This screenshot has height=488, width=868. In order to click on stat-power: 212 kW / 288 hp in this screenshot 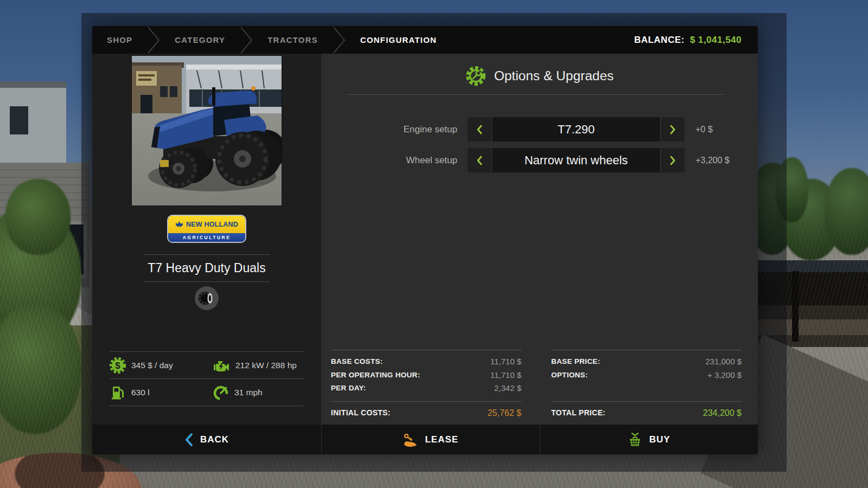, I will do `click(258, 365)`.